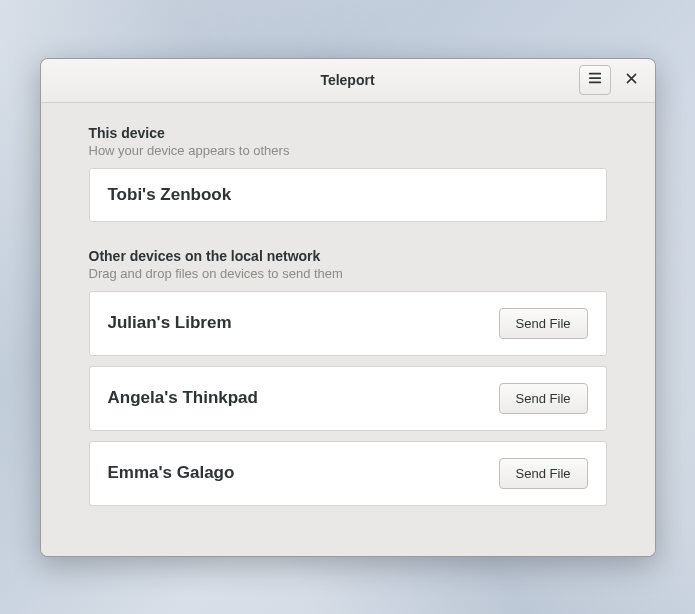 This screenshot has width=695, height=614. What do you see at coordinates (348, 80) in the screenshot?
I see `window-title: Teleport` at bounding box center [348, 80].